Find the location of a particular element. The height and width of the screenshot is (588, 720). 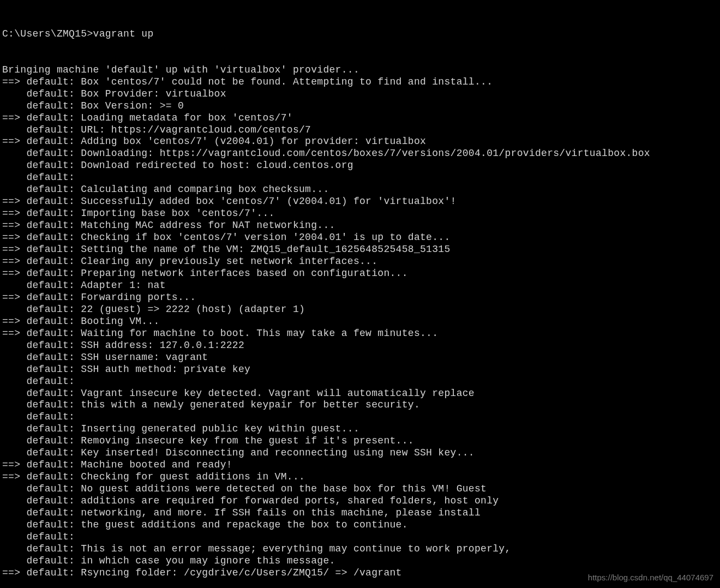

output-line: ==> default: Adding box 'centos/7' (v200… is located at coordinates (360, 142).